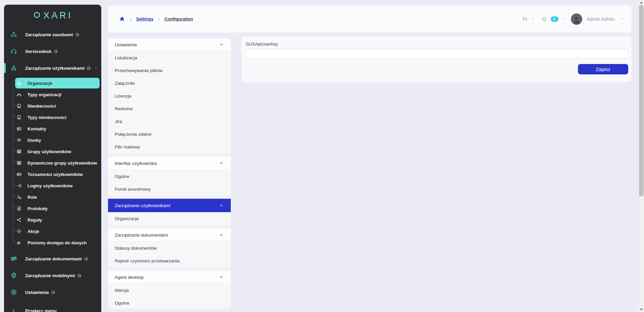  Describe the element at coordinates (19, 208) in the screenshot. I see `protocol-icon` at that location.